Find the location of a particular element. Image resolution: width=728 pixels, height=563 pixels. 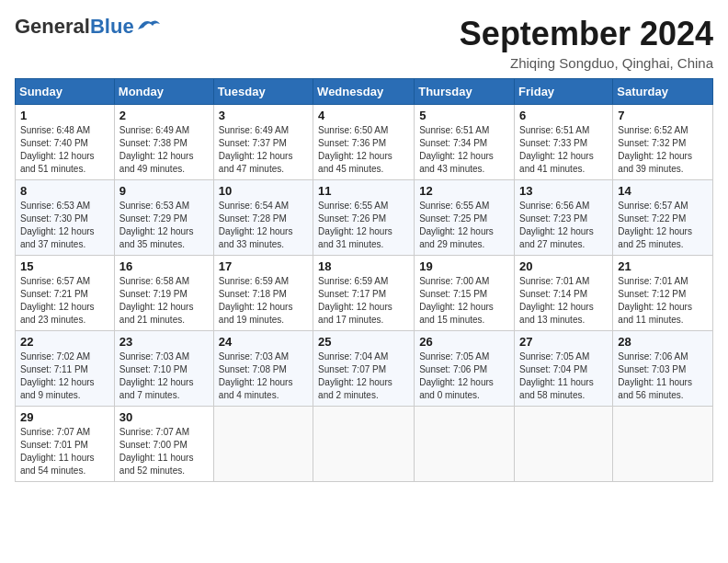

day-info: Sunrise: 6:49 AMSunset: 7:37 PMDaylight:… is located at coordinates (263, 150).